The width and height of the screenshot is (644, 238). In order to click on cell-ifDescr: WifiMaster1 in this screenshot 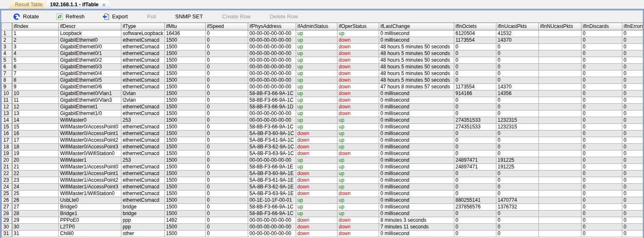, I will do `click(90, 160)`.